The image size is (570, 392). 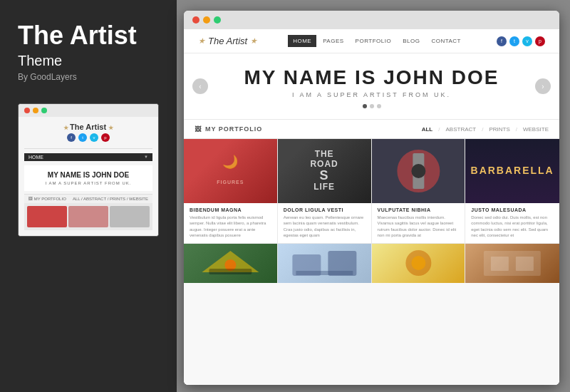 What do you see at coordinates (323, 171) in the screenshot?
I see `thumb-art-2: THEROADSLIFE` at bounding box center [323, 171].